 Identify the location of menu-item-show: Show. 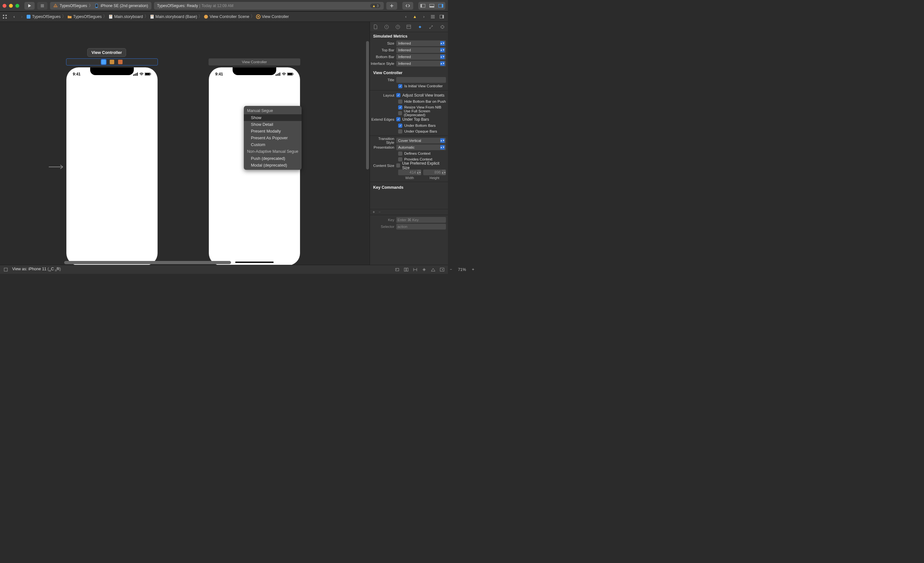
(273, 118).